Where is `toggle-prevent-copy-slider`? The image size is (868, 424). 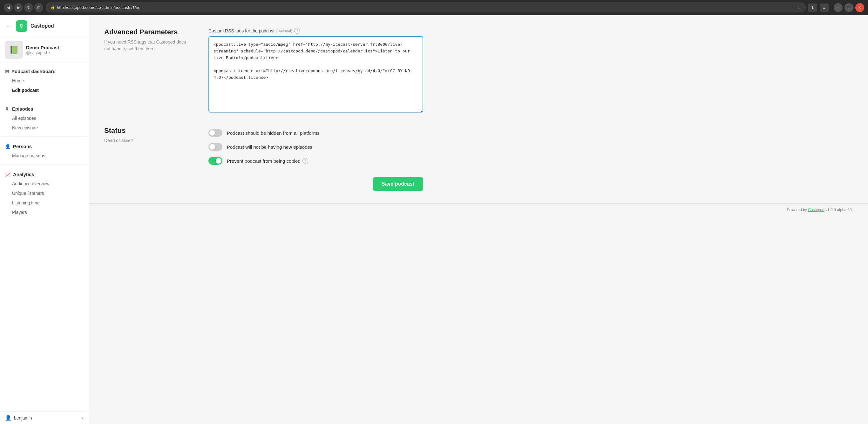 toggle-prevent-copy-slider is located at coordinates (216, 161).